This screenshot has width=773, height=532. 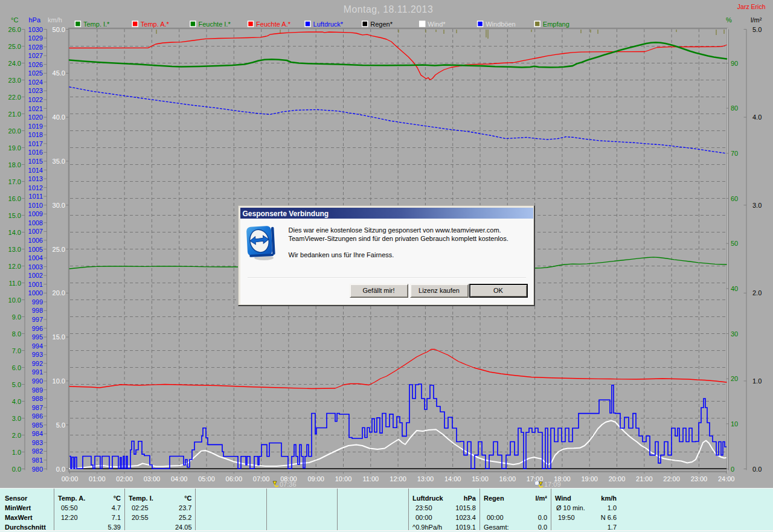 What do you see at coordinates (36, 38) in the screenshot?
I see `svg-text: 1029` at bounding box center [36, 38].